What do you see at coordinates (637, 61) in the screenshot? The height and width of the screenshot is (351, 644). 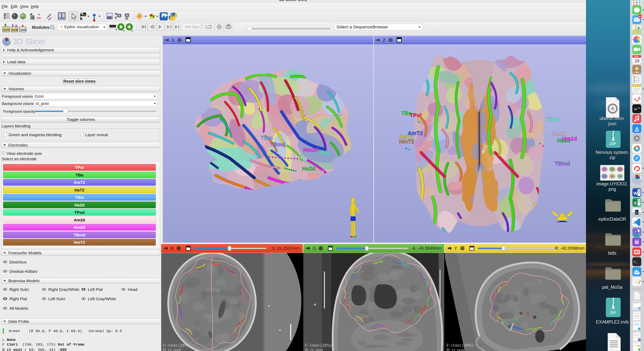 I see `svg-text: 28` at bounding box center [637, 61].